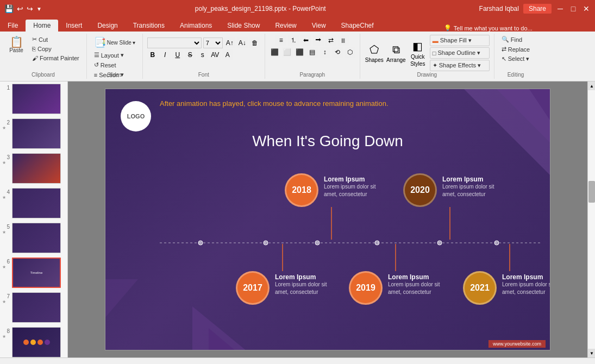  Describe the element at coordinates (203, 55) in the screenshot. I see `shadow-button: s` at that location.